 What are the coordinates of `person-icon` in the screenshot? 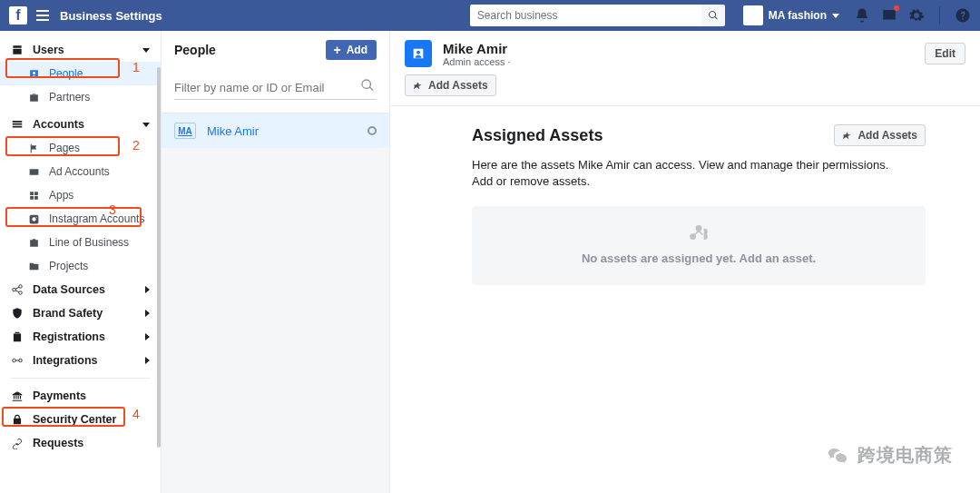 It's located at (34, 74).